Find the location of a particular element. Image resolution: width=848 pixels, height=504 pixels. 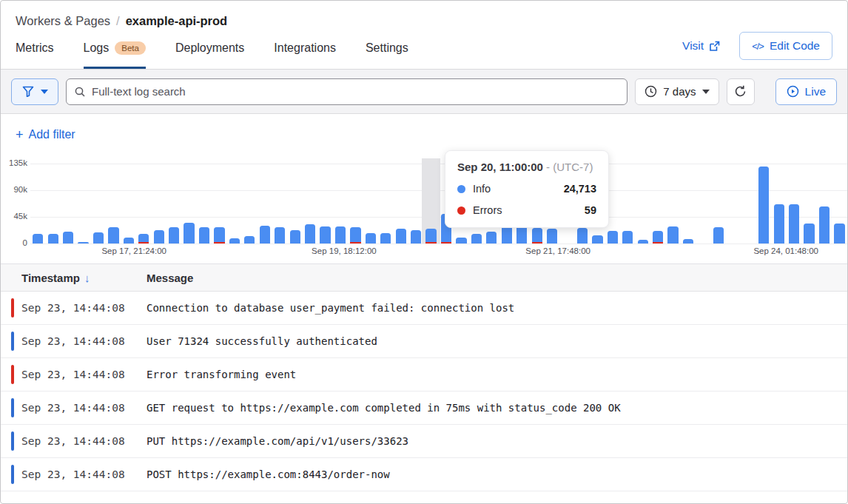

add-filter-button: + Add filter is located at coordinates (46, 135).